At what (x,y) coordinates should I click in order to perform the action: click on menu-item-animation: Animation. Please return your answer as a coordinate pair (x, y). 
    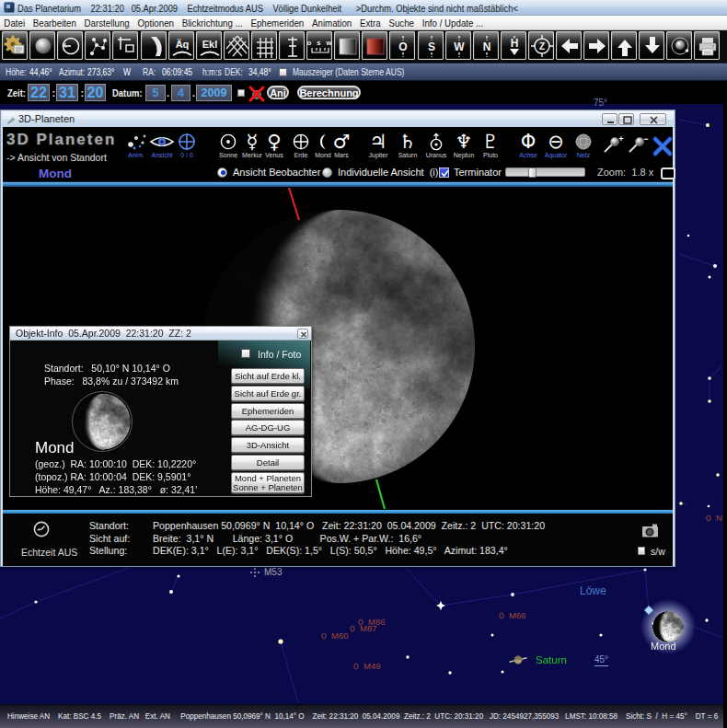
    Looking at the image, I should click on (332, 23).